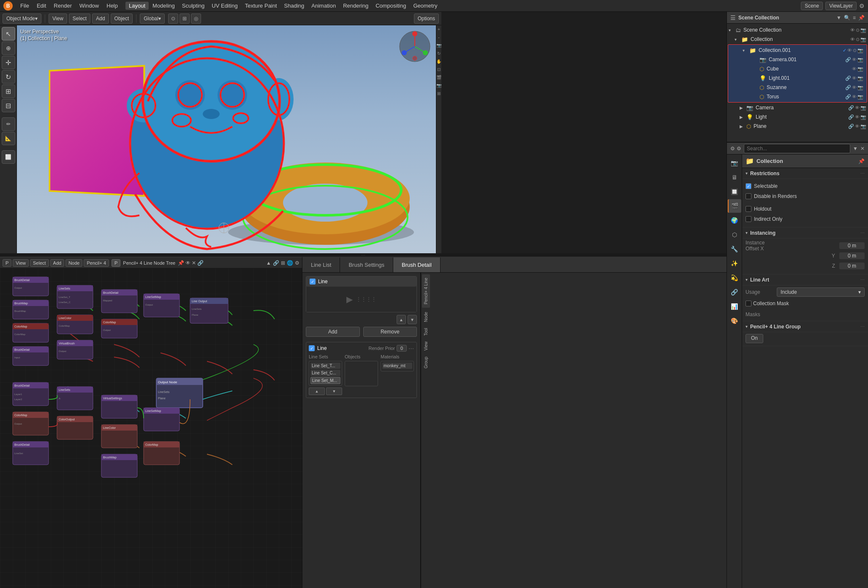 This screenshot has height=588, width=868. Describe the element at coordinates (732, 149) in the screenshot. I see `props-pin-icon: ⚙` at that location.